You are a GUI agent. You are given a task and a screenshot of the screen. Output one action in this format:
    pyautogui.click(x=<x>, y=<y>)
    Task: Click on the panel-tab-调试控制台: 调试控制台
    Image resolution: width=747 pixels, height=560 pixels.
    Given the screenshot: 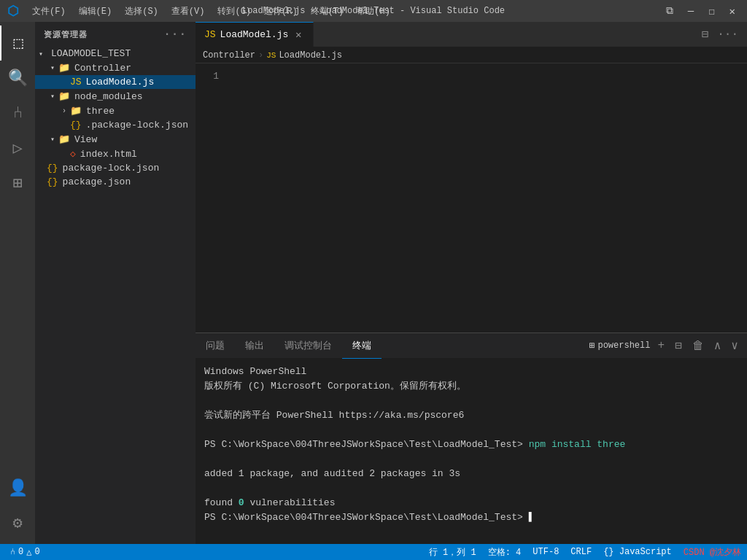 What is the action you would take?
    pyautogui.click(x=308, y=346)
    